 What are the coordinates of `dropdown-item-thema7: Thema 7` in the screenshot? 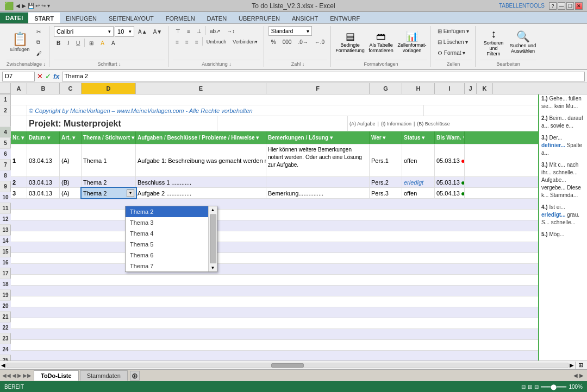 It's located at (171, 266).